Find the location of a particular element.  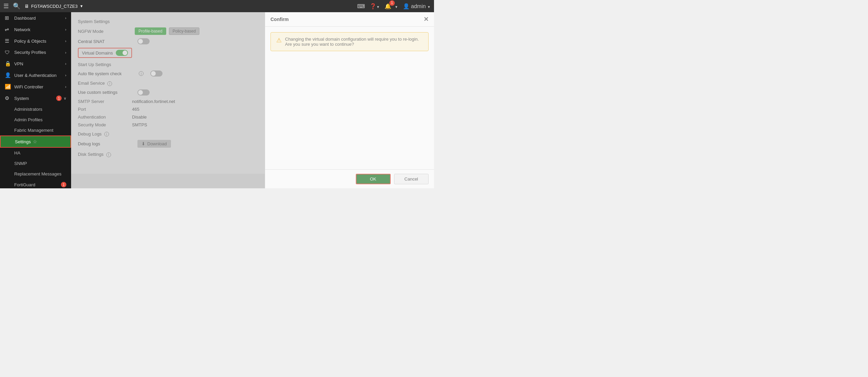

sidebar-item-security: 🛡 Security Profiles › is located at coordinates (36, 52).